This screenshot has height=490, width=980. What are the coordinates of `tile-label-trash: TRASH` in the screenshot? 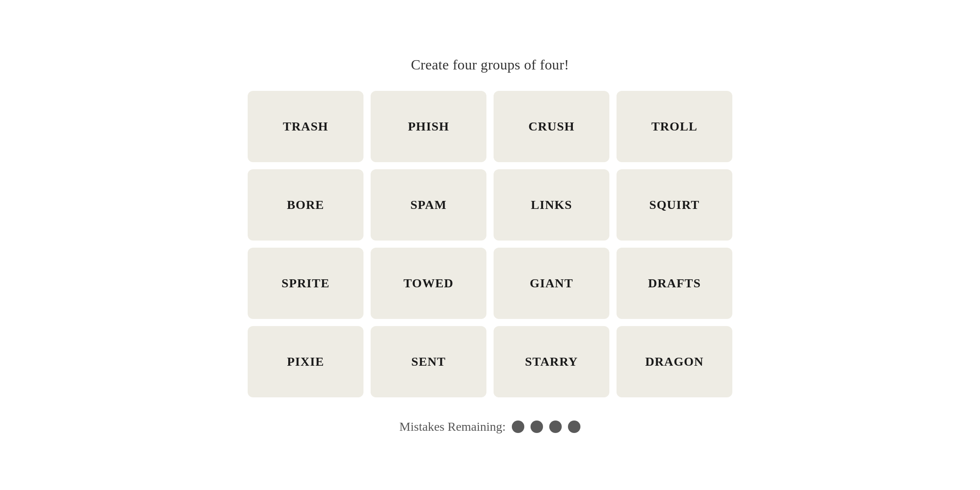 It's located at (306, 127).